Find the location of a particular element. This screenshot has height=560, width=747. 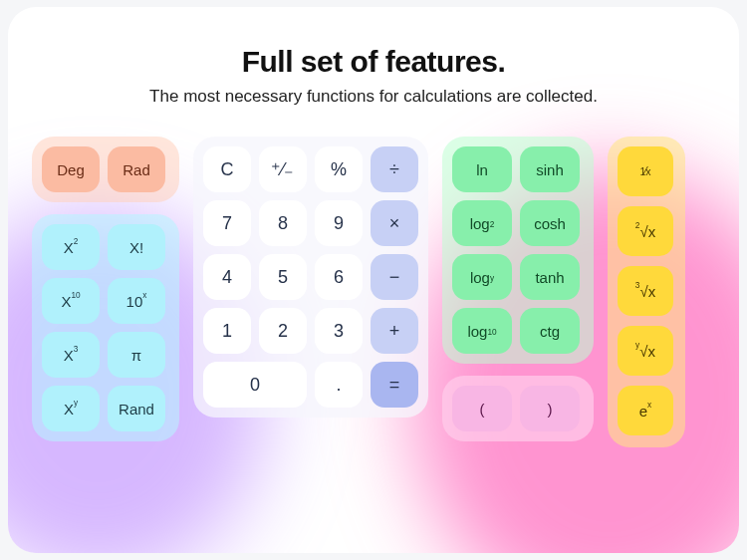

pad-paren: () is located at coordinates (518, 409).